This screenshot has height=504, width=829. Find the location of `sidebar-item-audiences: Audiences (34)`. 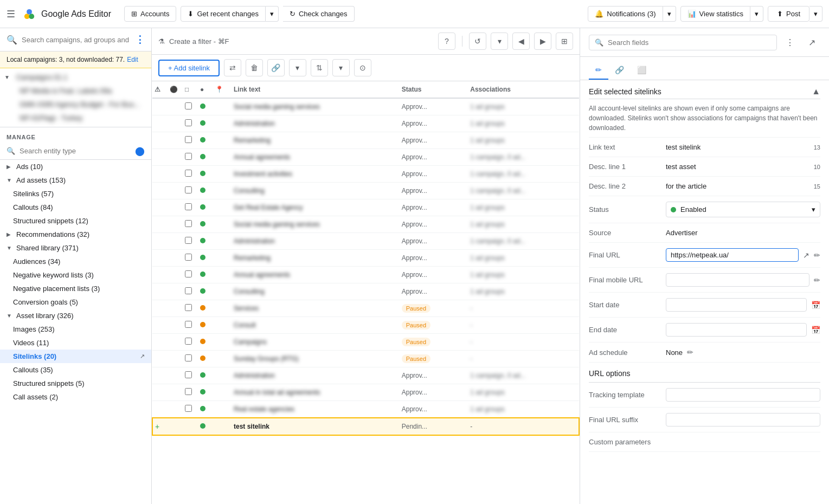

sidebar-item-audiences: Audiences (34) is located at coordinates (76, 261).